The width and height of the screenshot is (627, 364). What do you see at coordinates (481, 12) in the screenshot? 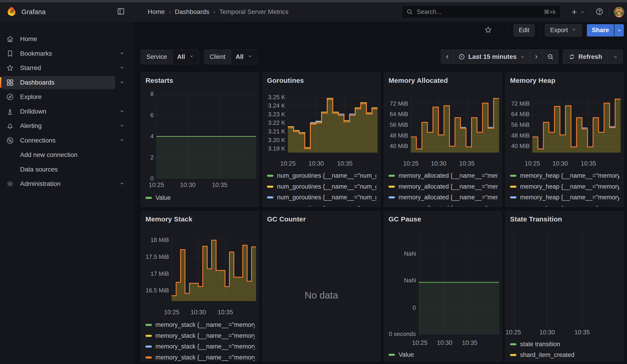
I see `search-box: ⌘+k` at bounding box center [481, 12].